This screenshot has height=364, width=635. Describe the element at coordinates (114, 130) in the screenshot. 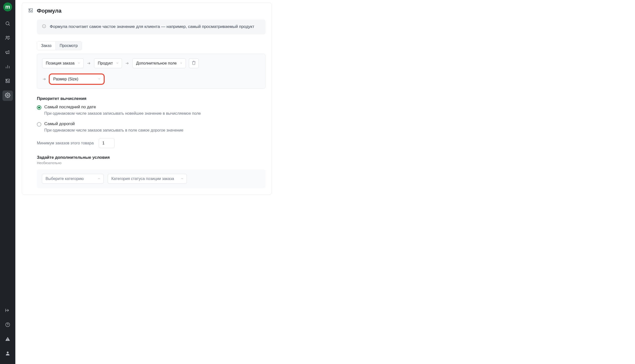

I see `radio-expensive-desc: При одинаковом числе заказов записывать …` at that location.